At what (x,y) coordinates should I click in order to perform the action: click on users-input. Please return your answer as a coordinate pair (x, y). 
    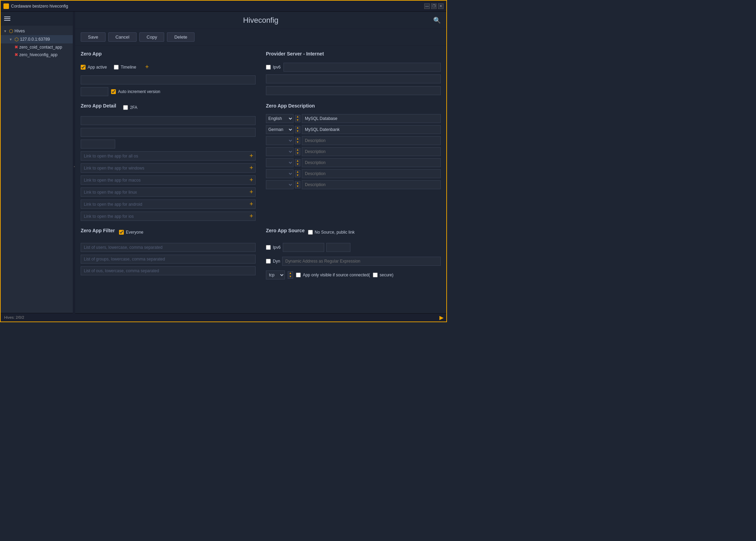
    Looking at the image, I should click on (168, 247).